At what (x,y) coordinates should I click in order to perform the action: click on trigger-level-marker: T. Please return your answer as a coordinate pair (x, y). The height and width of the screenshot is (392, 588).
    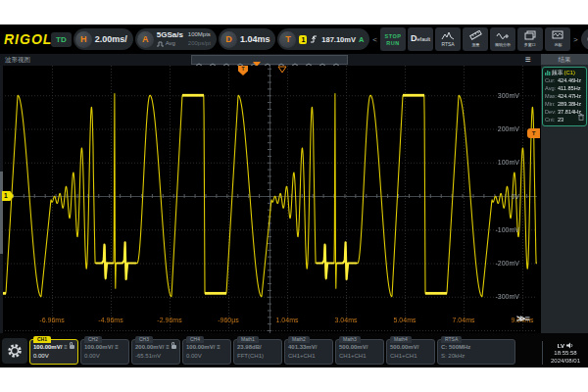
    Looking at the image, I should click on (533, 133).